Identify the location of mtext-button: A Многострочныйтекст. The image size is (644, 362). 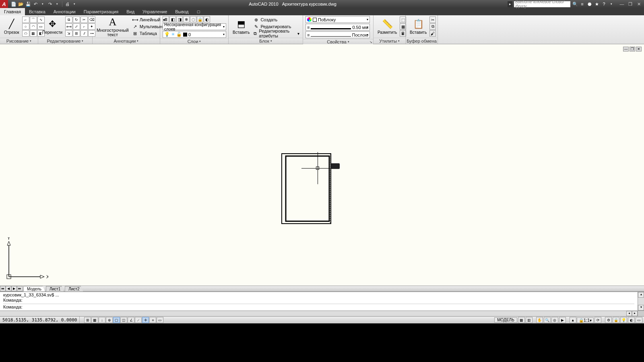
(113, 27).